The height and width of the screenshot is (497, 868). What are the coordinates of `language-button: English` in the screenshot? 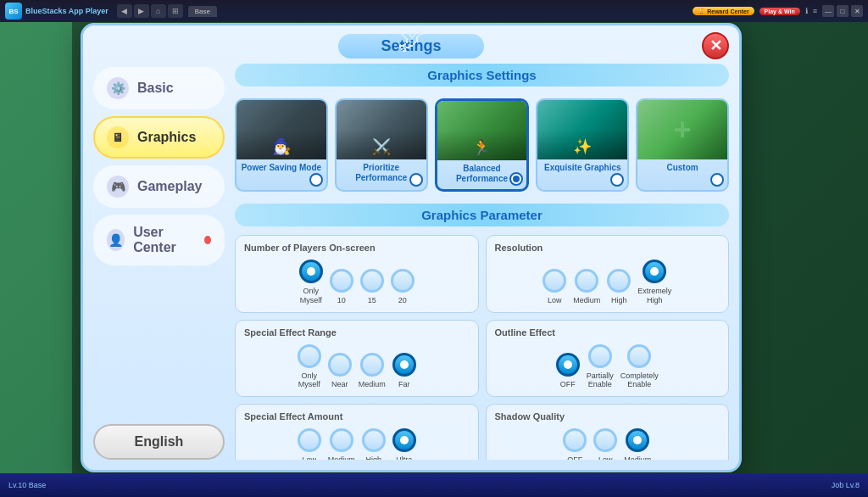 It's located at (159, 442).